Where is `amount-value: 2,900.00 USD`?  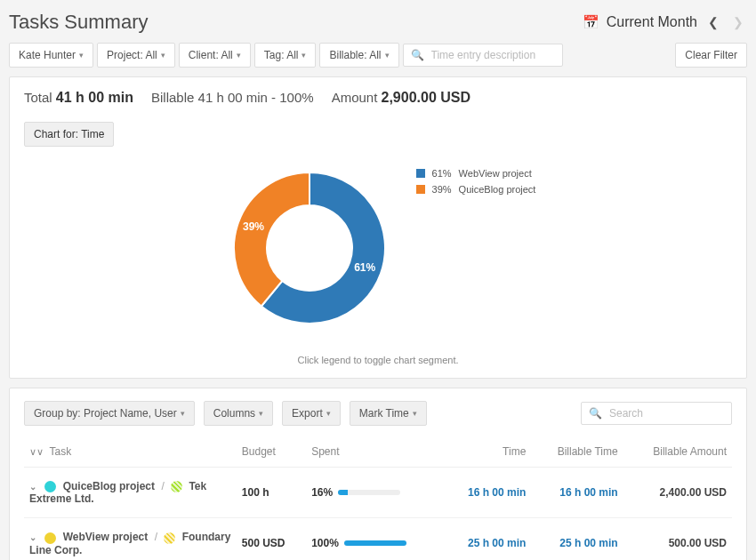
amount-value: 2,900.00 USD is located at coordinates (427, 98).